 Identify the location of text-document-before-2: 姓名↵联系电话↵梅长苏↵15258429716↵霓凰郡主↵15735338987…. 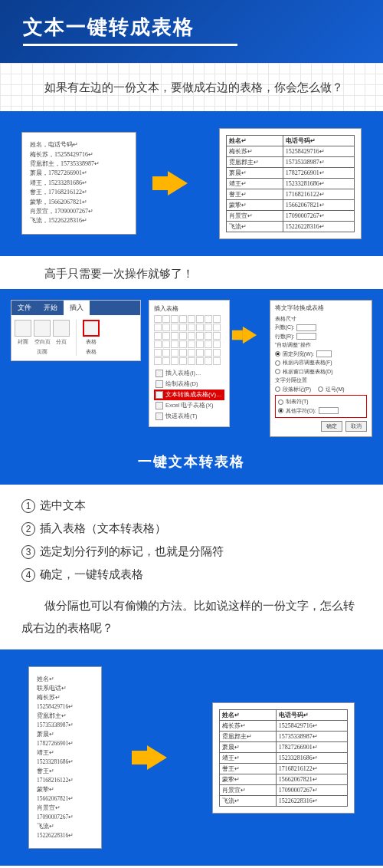
(65, 758).